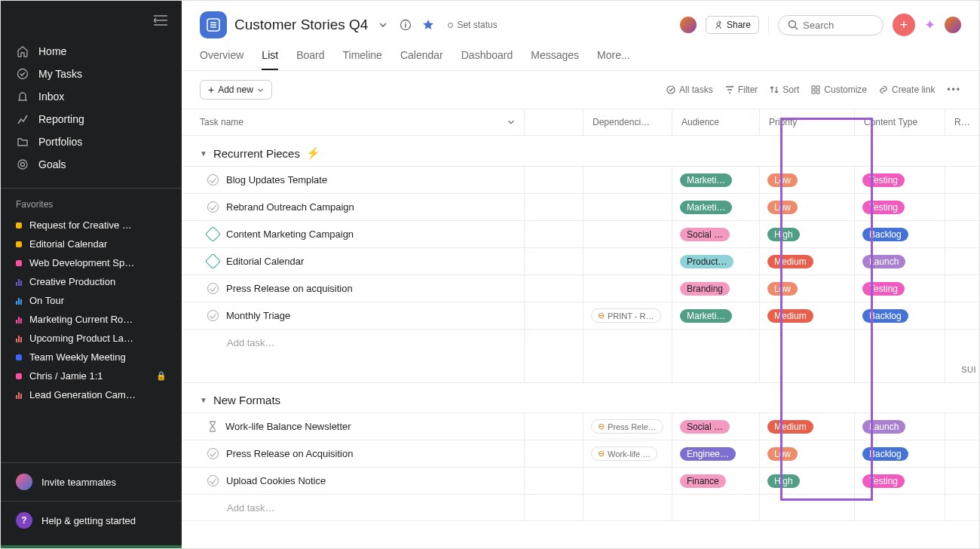 Image resolution: width=980 pixels, height=549 pixels. I want to click on nav-reporting: Reporting, so click(91, 119).